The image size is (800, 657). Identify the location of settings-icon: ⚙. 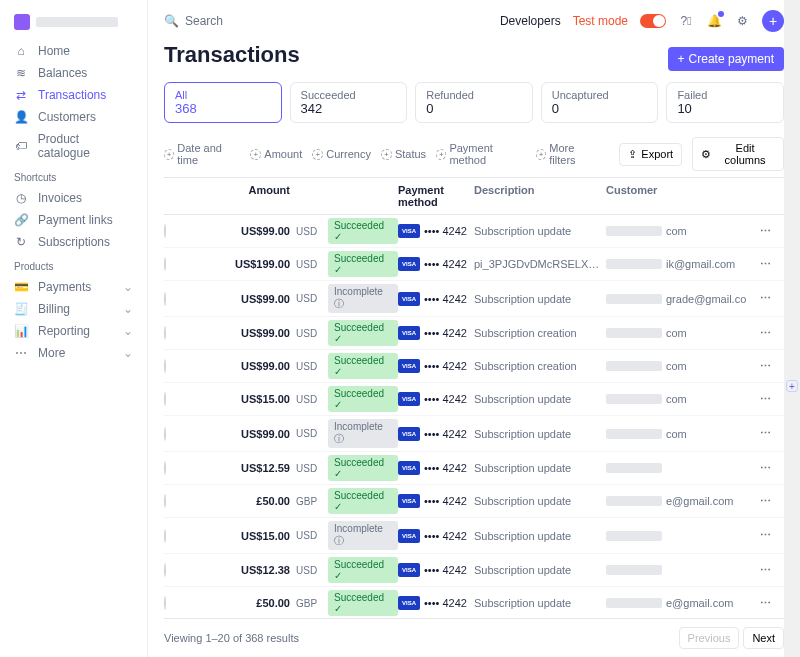
(742, 21).